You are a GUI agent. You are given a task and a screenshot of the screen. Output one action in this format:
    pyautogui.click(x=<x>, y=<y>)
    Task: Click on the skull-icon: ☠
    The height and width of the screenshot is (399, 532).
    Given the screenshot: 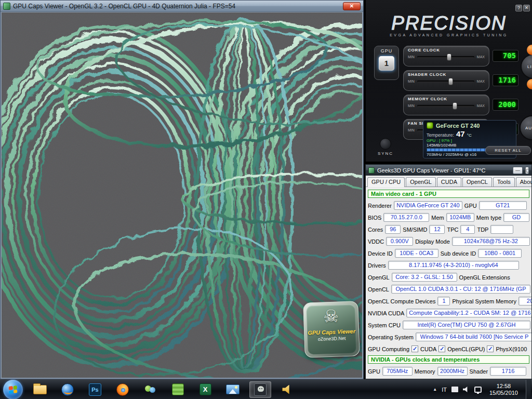 What is the action you would take?
    pyautogui.click(x=330, y=316)
    